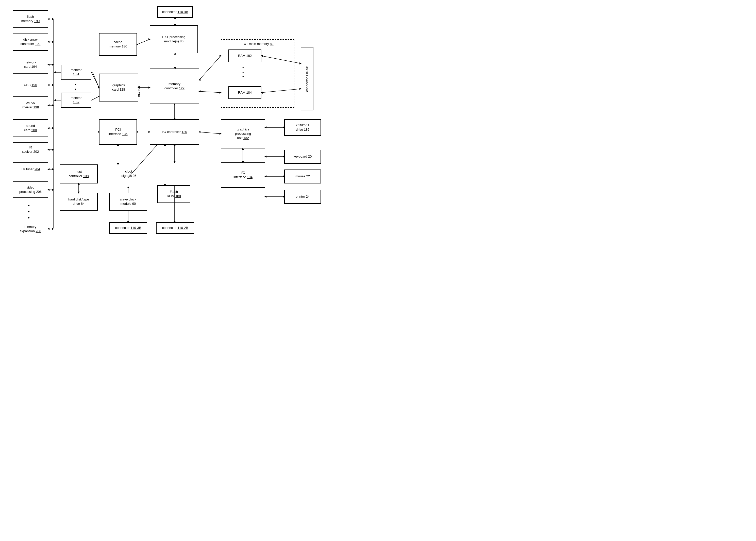 Image resolution: width=756 pixels, height=541 pixels. Describe the element at coordinates (76, 100) in the screenshot. I see `monitor-2-box: monitor18-2` at that location.